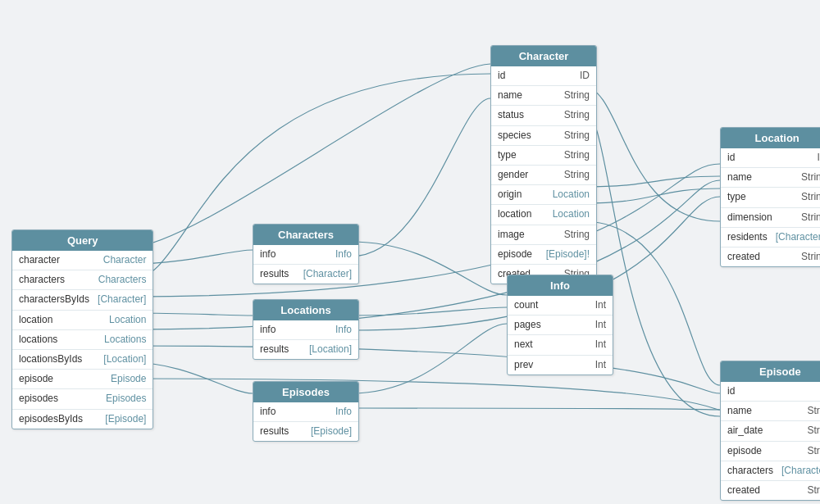  Describe the element at coordinates (771, 372) in the screenshot. I see `entity-header-episode: Episode` at that location.